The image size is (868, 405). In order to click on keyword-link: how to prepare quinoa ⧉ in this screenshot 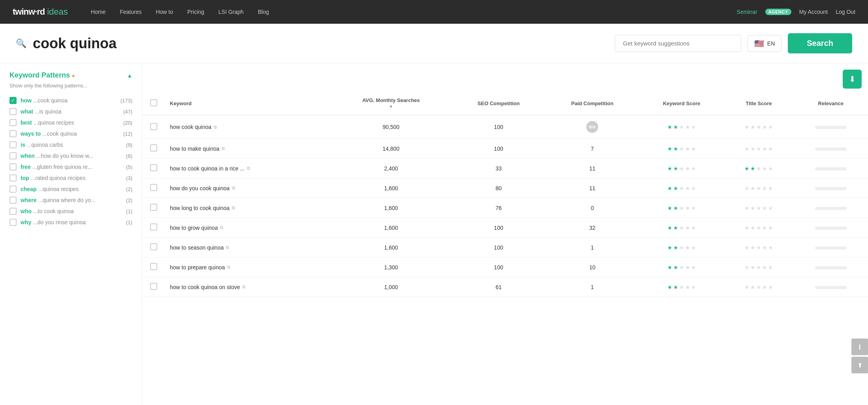, I will do `click(248, 267)`.